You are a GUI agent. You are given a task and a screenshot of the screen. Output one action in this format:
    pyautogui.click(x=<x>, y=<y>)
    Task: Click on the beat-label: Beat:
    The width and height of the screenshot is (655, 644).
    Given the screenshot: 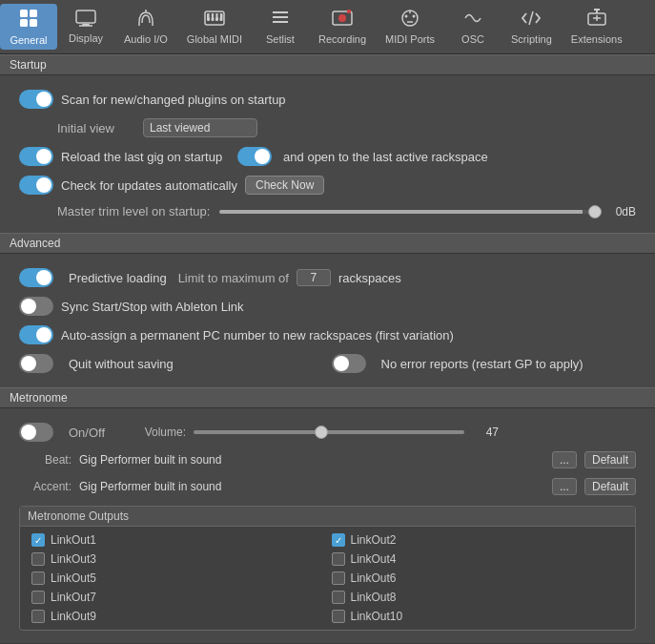 What is the action you would take?
    pyautogui.click(x=46, y=460)
    